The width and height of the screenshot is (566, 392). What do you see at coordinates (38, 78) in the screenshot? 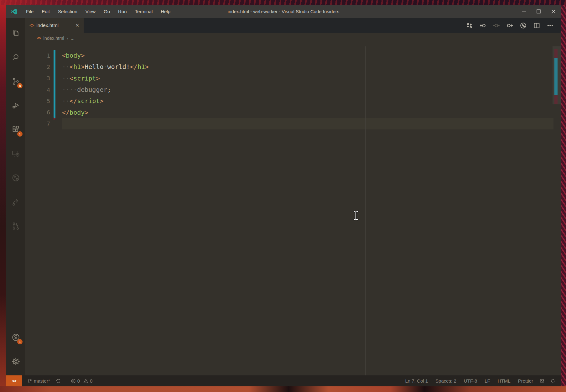
I see `line-number: 3` at bounding box center [38, 78].